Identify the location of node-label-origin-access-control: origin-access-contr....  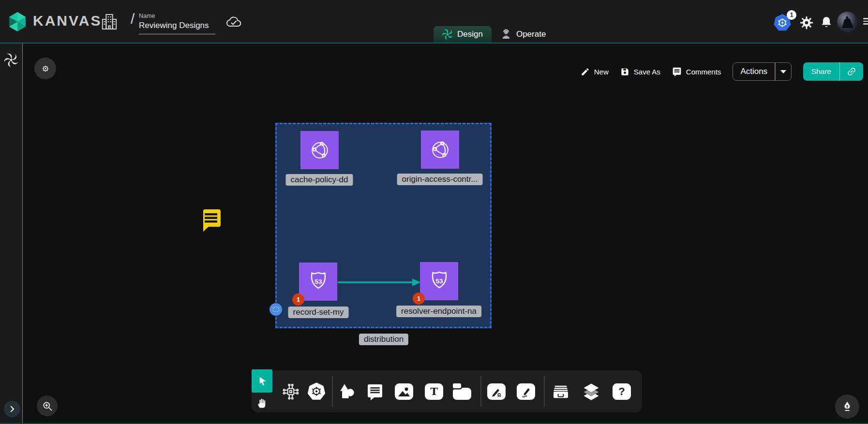
(440, 179).